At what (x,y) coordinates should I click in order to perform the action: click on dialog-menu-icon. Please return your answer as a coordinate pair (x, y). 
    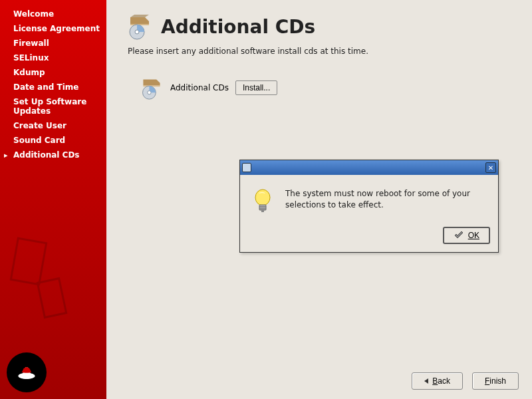
    Looking at the image, I should click on (247, 168).